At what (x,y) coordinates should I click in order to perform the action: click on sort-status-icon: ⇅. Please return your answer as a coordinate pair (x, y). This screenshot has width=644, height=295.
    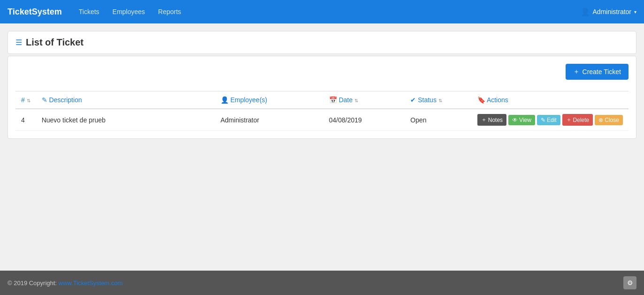
    Looking at the image, I should click on (440, 100).